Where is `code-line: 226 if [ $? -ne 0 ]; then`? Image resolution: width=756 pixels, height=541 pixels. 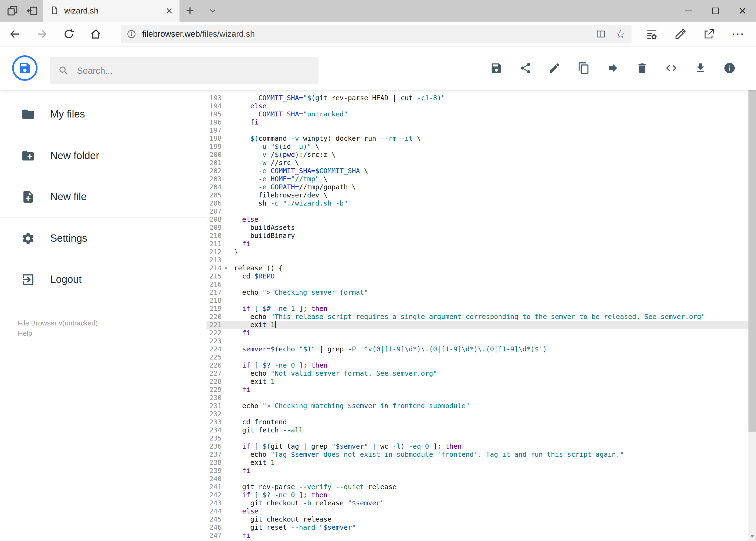
code-line: 226 if [ $? -ne 0 ]; then is located at coordinates (477, 365).